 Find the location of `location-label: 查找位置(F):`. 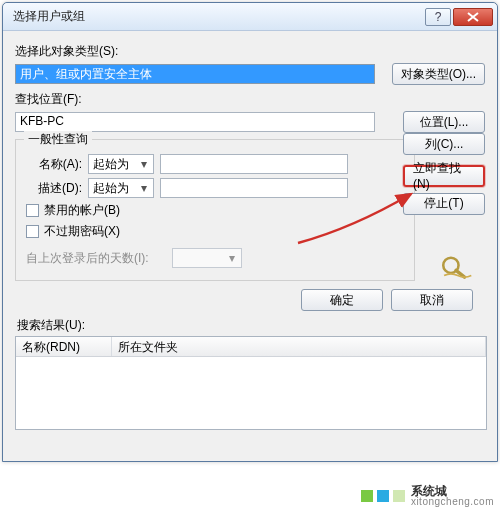

location-label: 查找位置(F): is located at coordinates (250, 100).